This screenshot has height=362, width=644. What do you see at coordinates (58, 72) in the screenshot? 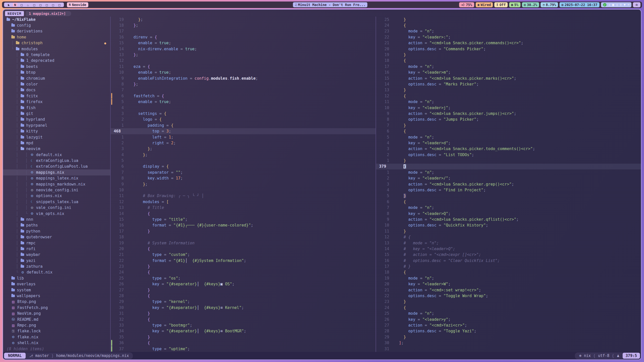
I see `tree-item-btop: │ btop` at bounding box center [58, 72].